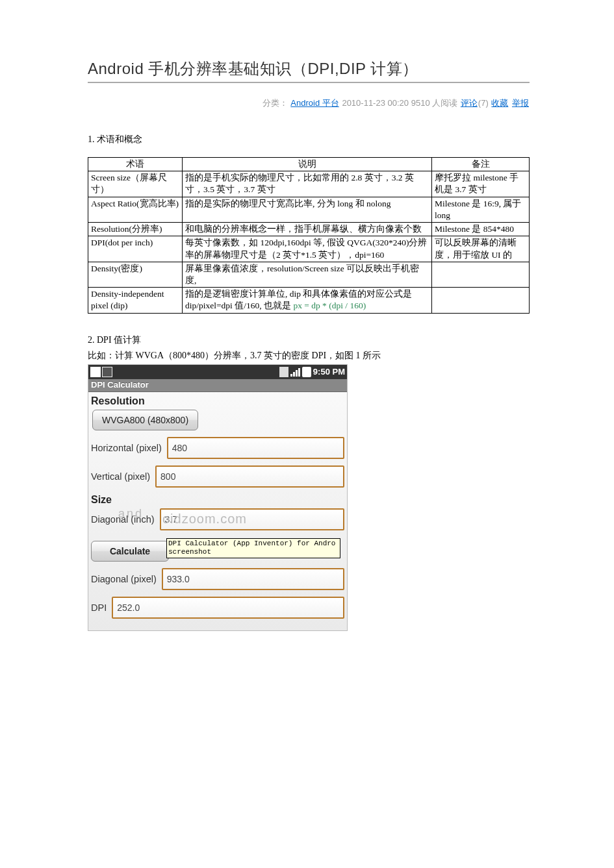 The height and width of the screenshot is (868, 614). What do you see at coordinates (483, 103) in the screenshot?
I see `comments-count: (7)` at bounding box center [483, 103].